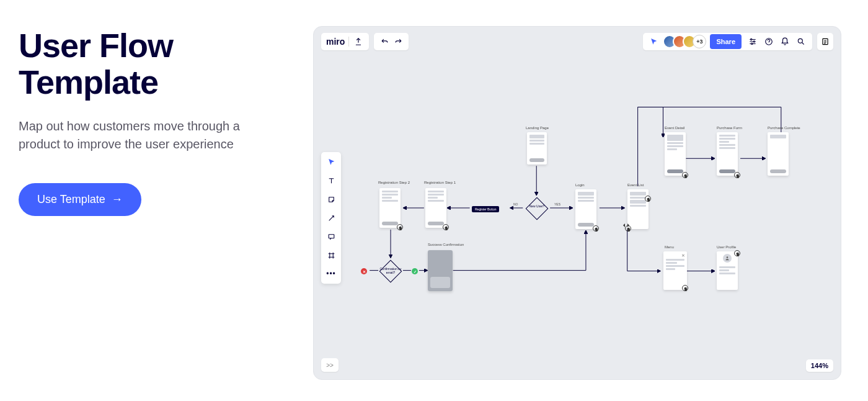 This screenshot has width=868, height=401. What do you see at coordinates (683, 256) in the screenshot?
I see `close-icon: ✕` at bounding box center [683, 256].